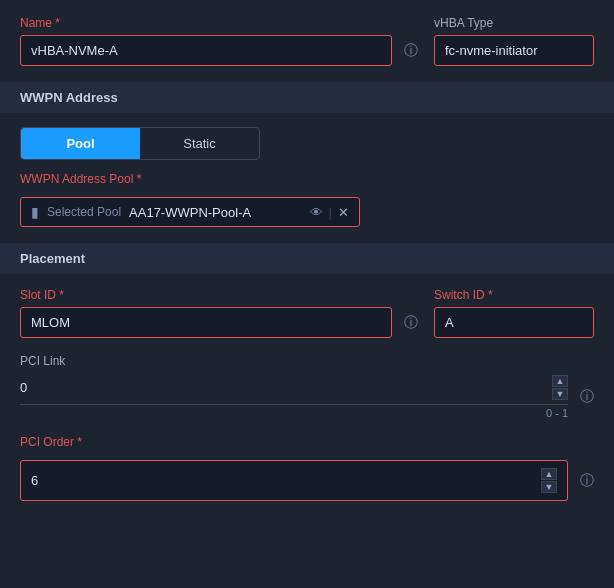  I want to click on pci-link-spinner-input: ▲ ▼ 0 - 1, so click(294, 397).